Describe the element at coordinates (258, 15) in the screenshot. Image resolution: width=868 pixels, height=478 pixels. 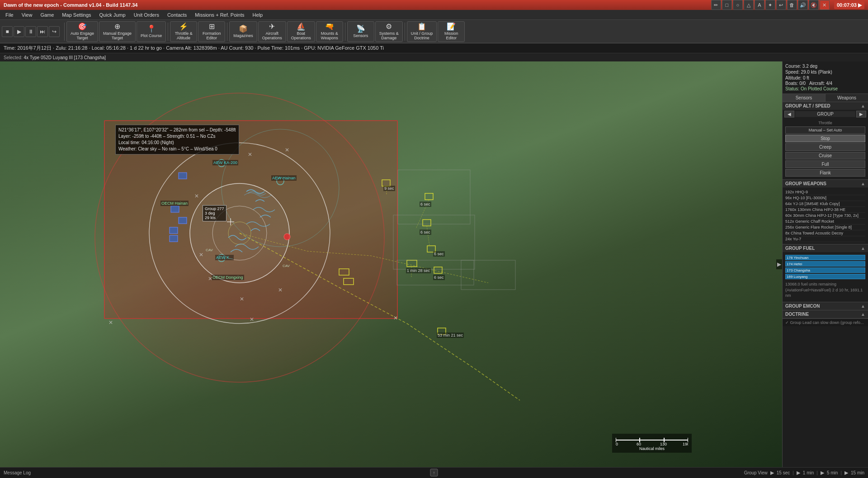
I see `menu-help: Help` at that location.